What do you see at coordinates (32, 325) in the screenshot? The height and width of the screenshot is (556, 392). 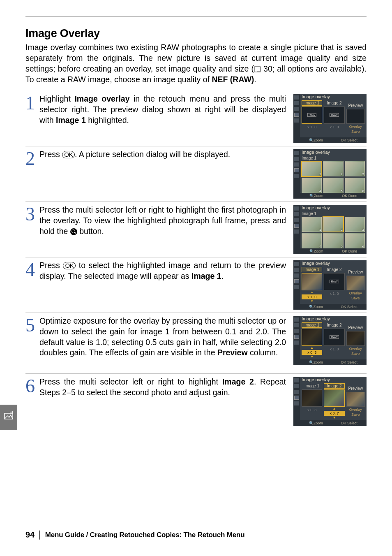 I see `step-number: 5` at bounding box center [32, 325].